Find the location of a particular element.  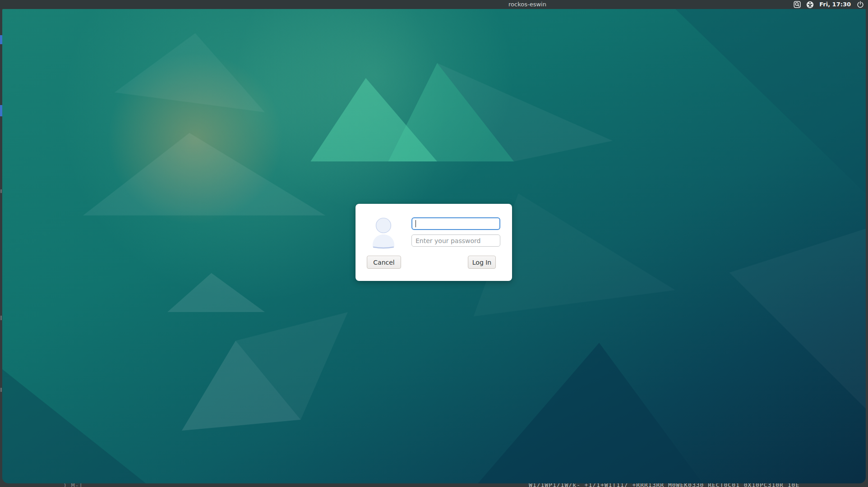

login-dialog: Cancel Log In is located at coordinates (434, 243).